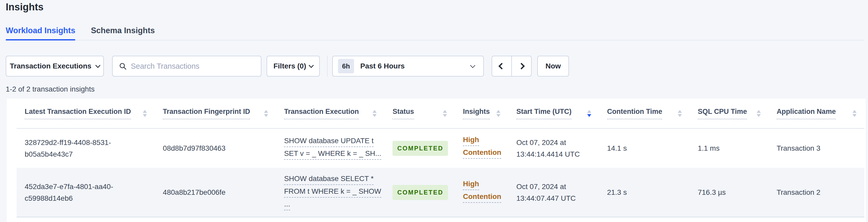 Image resolution: width=868 pixels, height=222 pixels. What do you see at coordinates (321, 113) in the screenshot?
I see `column-label: Transaction Execution` at bounding box center [321, 113].